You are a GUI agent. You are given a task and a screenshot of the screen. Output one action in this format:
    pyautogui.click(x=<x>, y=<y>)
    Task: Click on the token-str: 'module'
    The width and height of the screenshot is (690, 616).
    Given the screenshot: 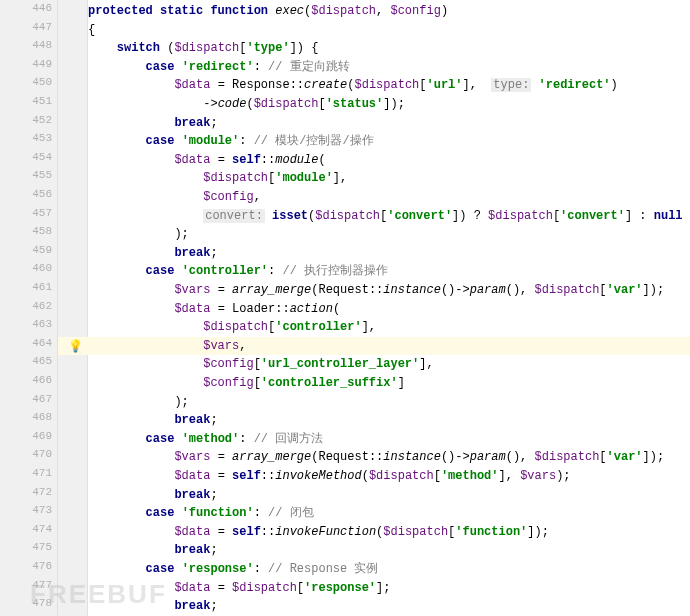 What is the action you would take?
    pyautogui.click(x=304, y=178)
    